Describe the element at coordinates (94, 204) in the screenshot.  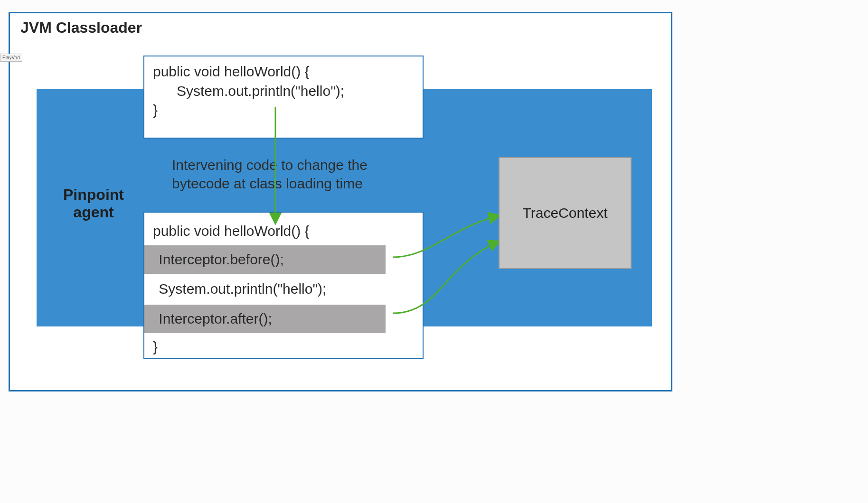
I see `pinpoint-agent-label: Pinpoint agent` at that location.